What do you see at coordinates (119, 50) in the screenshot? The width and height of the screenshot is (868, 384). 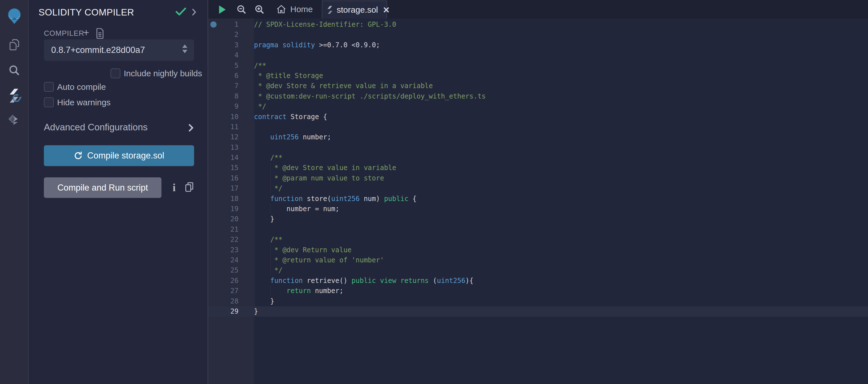 I see `compiler-version-select: 0.8.7+commit.e28d00a7` at bounding box center [119, 50].